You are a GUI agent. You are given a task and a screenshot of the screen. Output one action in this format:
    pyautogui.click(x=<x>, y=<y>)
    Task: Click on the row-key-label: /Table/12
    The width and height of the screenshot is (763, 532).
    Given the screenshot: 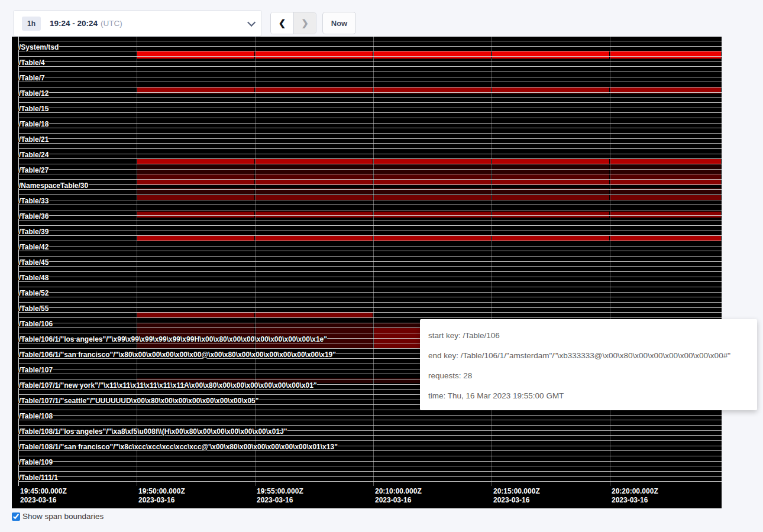 What is the action you would take?
    pyautogui.click(x=34, y=93)
    